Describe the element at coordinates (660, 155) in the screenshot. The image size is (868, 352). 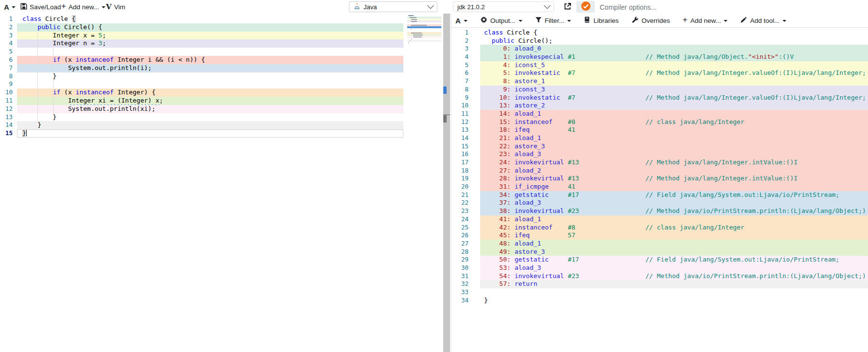
I see `bytecode-line: 16 23: aload_3` at that location.